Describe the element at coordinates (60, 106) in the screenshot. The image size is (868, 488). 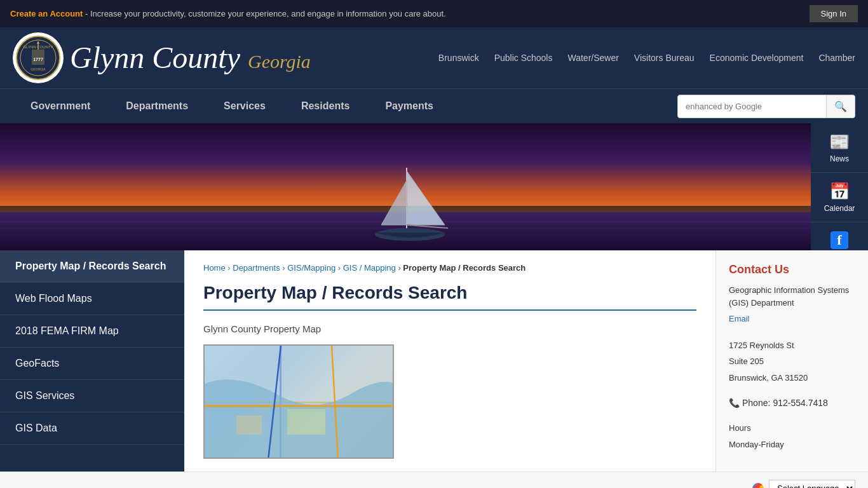
I see `nav-government: Government` at that location.